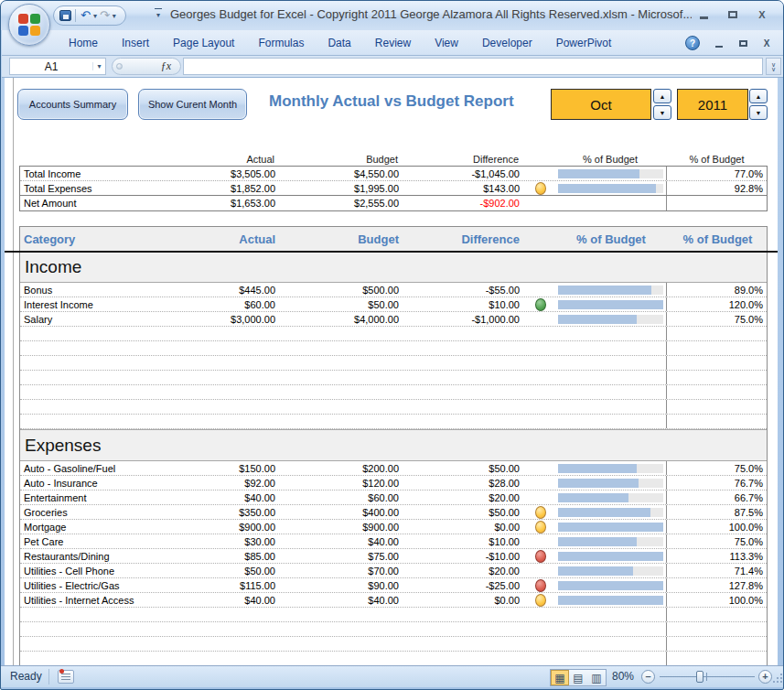  What do you see at coordinates (342, 469) in the screenshot?
I see `cell-budget: $200.00` at bounding box center [342, 469].